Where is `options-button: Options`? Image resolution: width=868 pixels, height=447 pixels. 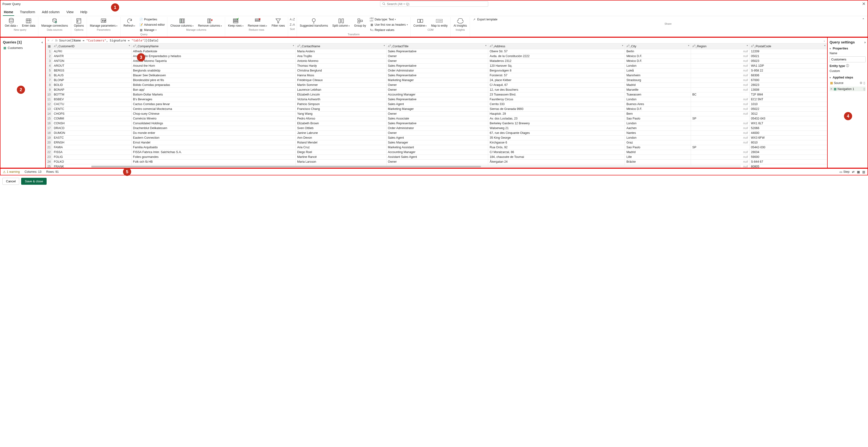 options-button: Options is located at coordinates (79, 23).